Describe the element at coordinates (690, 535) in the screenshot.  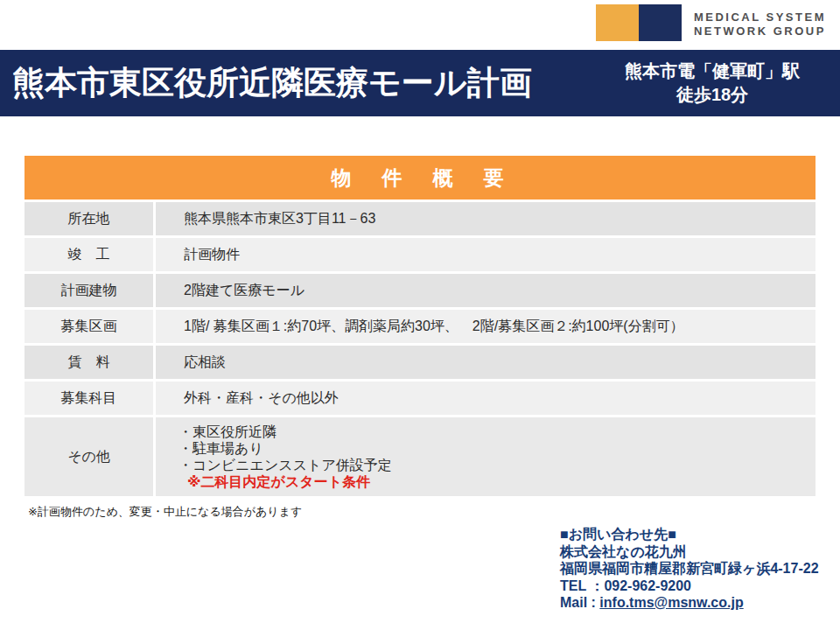
I see `contact-heading: ■お問い合わせ先■` at that location.